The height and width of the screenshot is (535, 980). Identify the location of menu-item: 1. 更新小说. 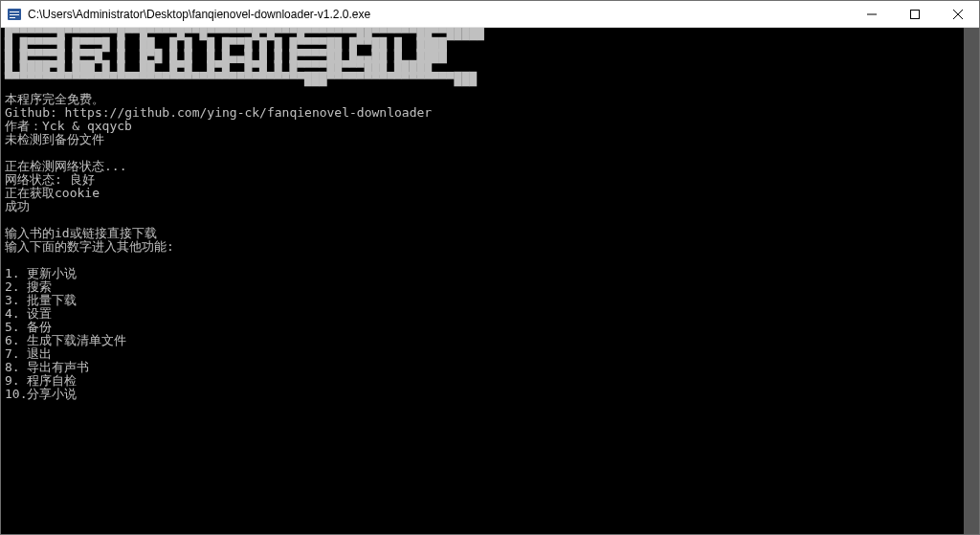
(484, 274).